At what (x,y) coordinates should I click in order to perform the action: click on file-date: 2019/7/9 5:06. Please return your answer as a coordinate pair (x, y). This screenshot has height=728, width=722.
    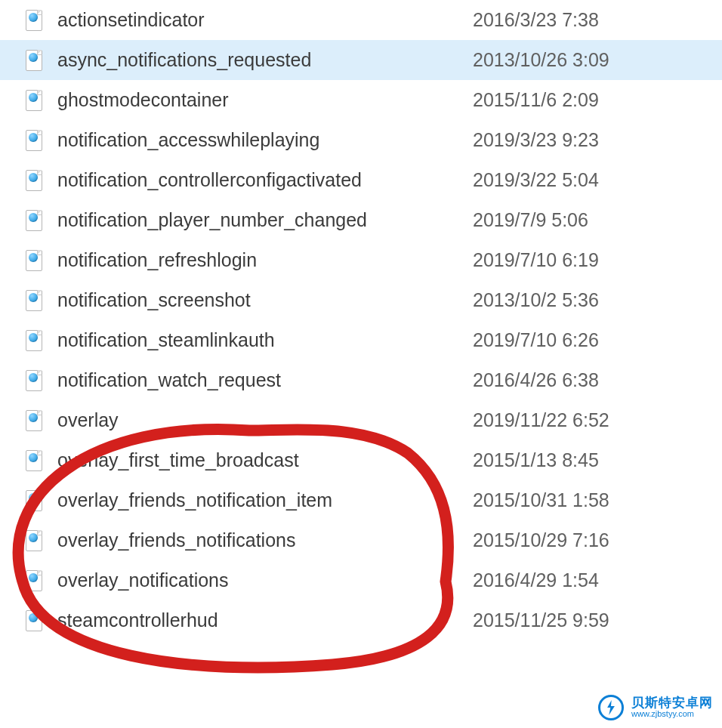
    Looking at the image, I should click on (597, 221).